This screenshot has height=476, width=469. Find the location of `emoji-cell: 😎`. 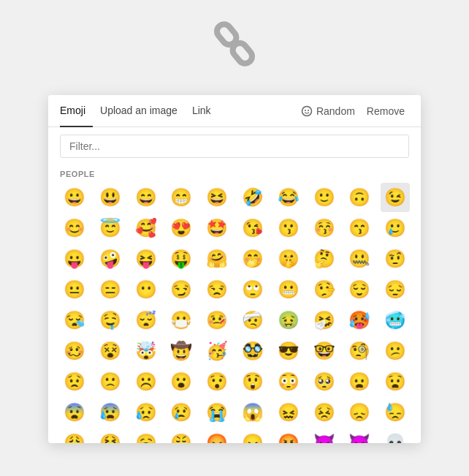

emoji-cell: 😎 is located at coordinates (289, 351).